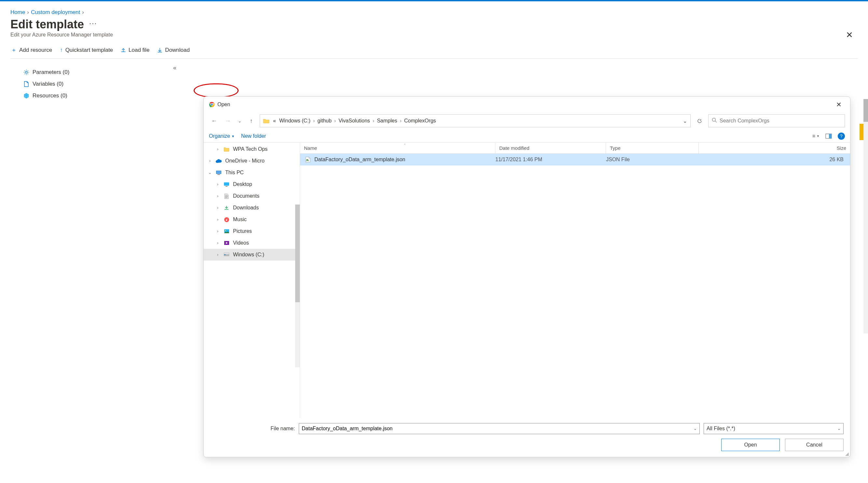  Describe the element at coordinates (246, 196) in the screenshot. I see `nav-tree-label: Documents` at that location.